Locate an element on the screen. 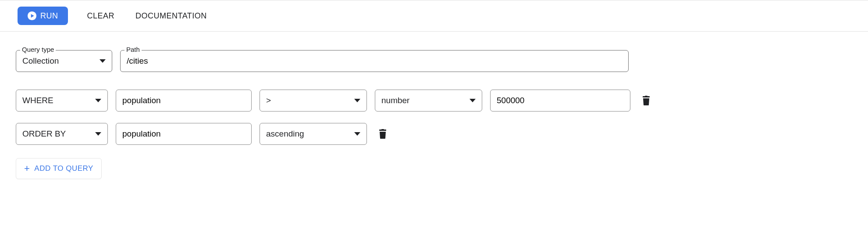 This screenshot has height=252, width=868. query-type-value: Collection is located at coordinates (40, 61).